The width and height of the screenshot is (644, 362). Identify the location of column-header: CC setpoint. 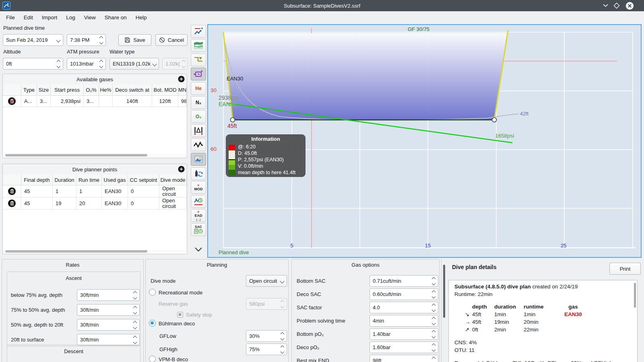
(144, 180).